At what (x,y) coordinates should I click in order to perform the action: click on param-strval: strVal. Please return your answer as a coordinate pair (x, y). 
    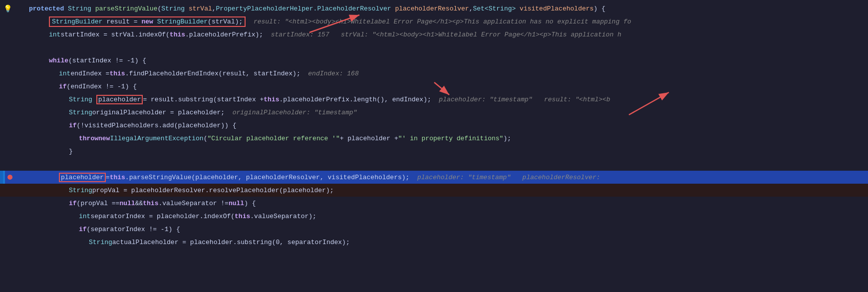
    Looking at the image, I should click on (201, 9).